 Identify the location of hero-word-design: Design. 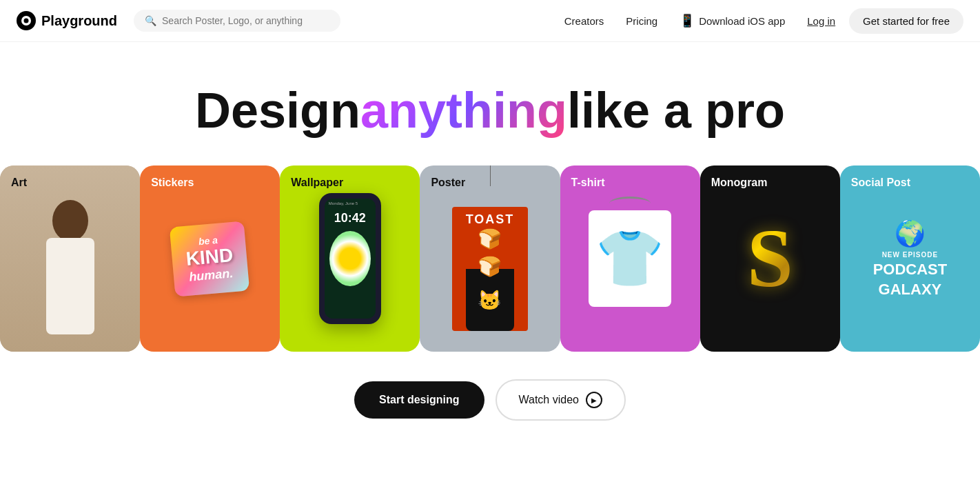
(278, 110).